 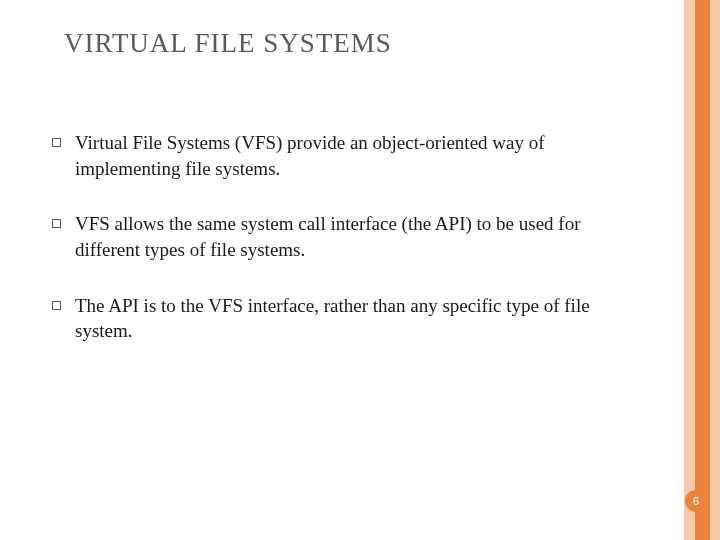 I want to click on page-number-badge: 6, so click(x=696, y=501).